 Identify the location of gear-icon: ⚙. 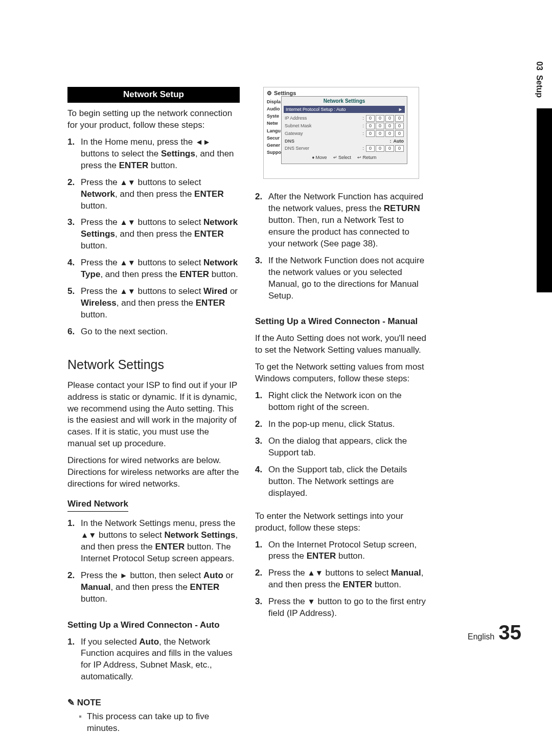
(269, 93).